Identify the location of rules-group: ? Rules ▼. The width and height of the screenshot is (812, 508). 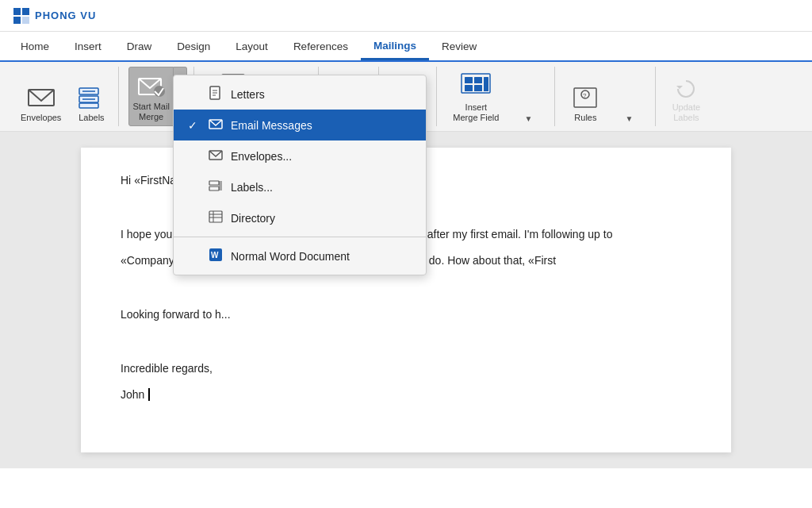
(607, 97).